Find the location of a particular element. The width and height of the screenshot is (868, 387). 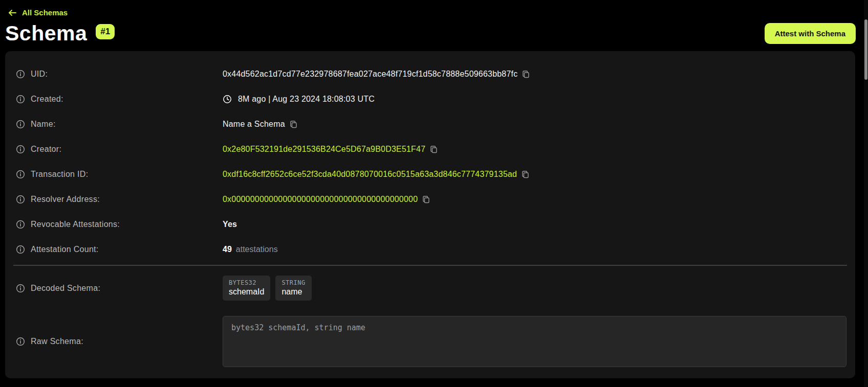

detail-row-raw-schema: Raw Schema: bytes32 schemaId, string nam… is located at coordinates (430, 342).